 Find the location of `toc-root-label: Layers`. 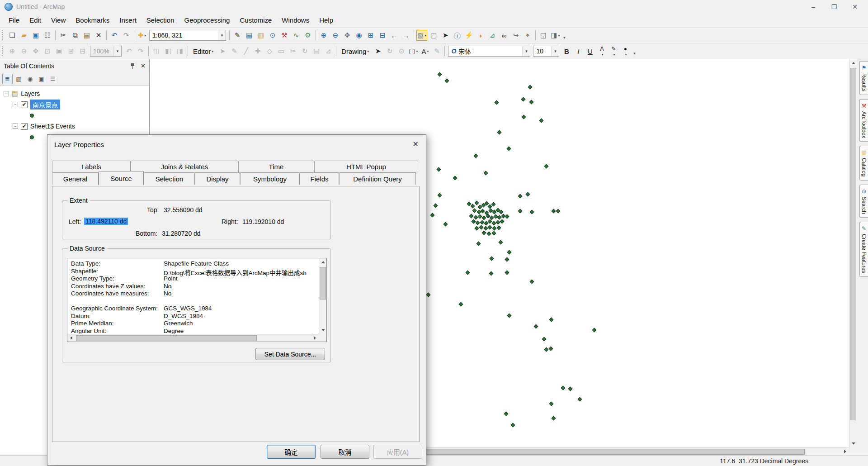

toc-root-label: Layers is located at coordinates (30, 94).